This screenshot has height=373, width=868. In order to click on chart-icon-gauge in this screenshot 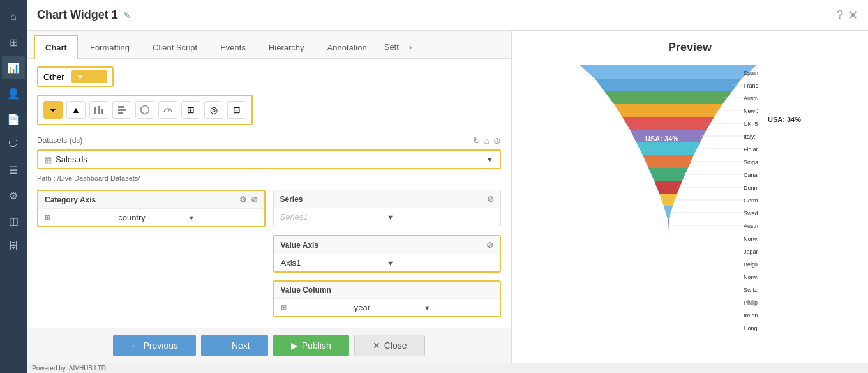, I will do `click(168, 110)`.